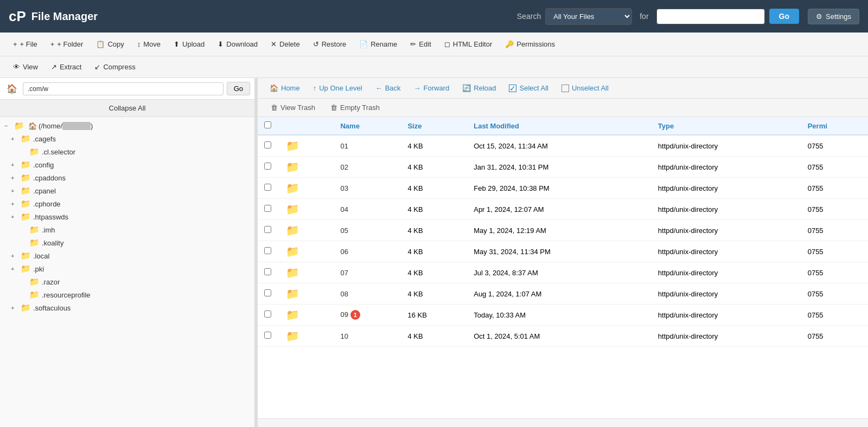 This screenshot has height=427, width=868. What do you see at coordinates (367, 167) in the screenshot?
I see `row-name-cell: 02` at bounding box center [367, 167].